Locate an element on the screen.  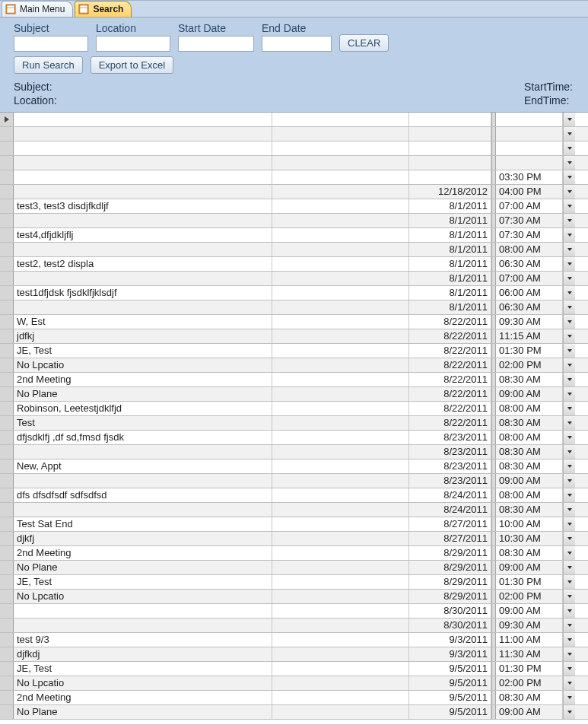
cell-date: 12/18/2012 is located at coordinates (450, 192).